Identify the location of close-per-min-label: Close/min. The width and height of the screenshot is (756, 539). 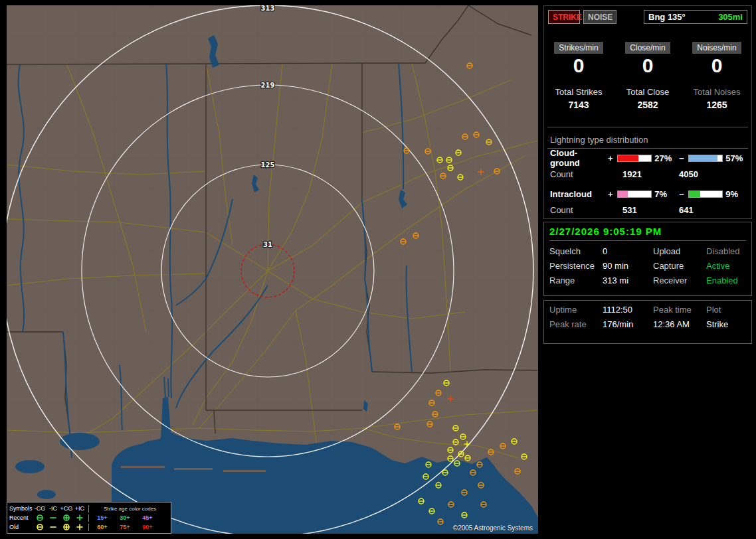
(647, 48).